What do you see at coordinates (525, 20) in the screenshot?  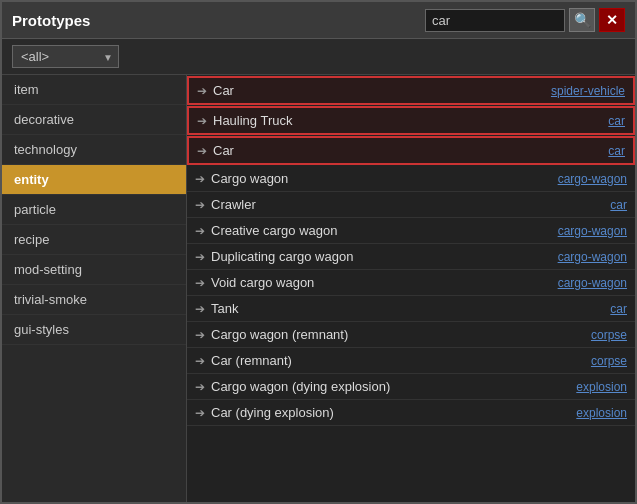 I see `title-controls: 🔍 ✕` at bounding box center [525, 20].